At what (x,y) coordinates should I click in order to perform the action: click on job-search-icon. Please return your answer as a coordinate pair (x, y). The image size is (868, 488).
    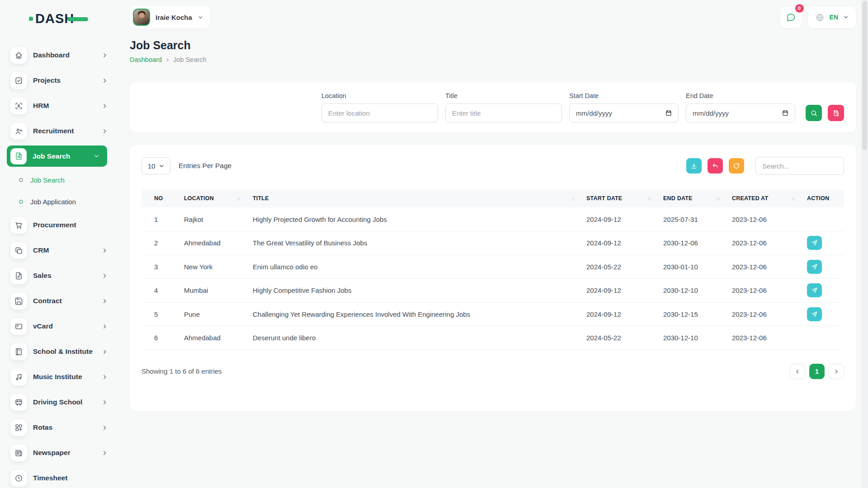
    Looking at the image, I should click on (19, 156).